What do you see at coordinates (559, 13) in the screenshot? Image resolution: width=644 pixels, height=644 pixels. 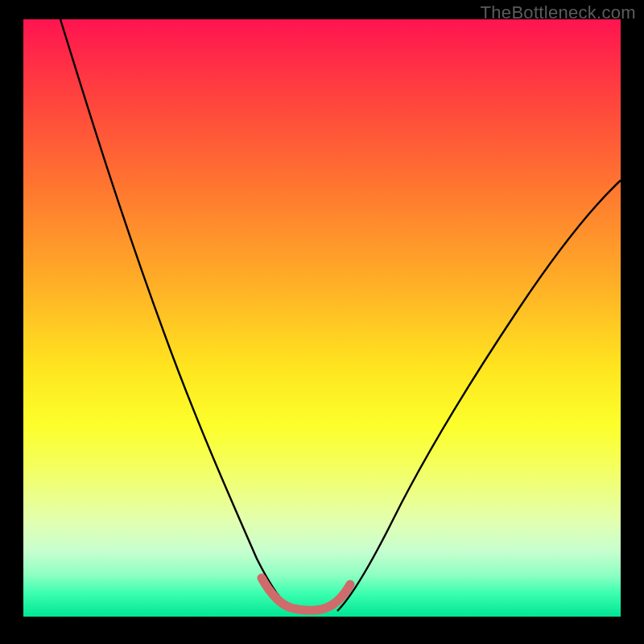 I see `watermark-text: TheBottleneck.com` at bounding box center [559, 13].